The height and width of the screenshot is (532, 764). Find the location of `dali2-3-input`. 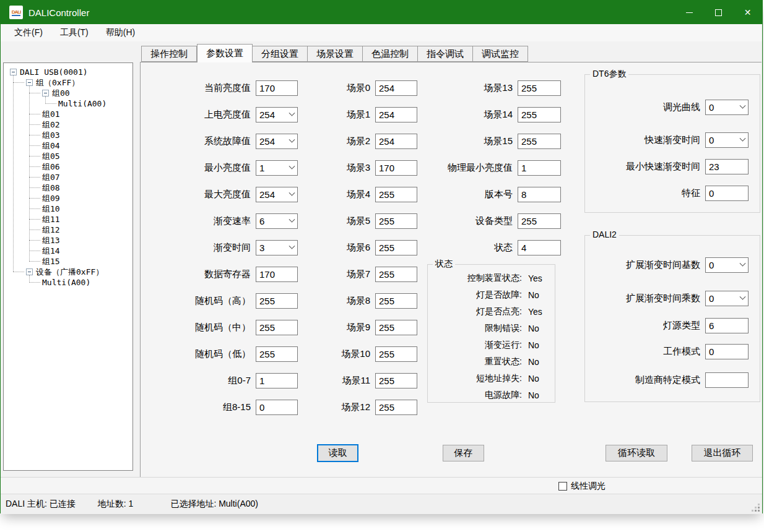

dali2-3-input is located at coordinates (727, 351).